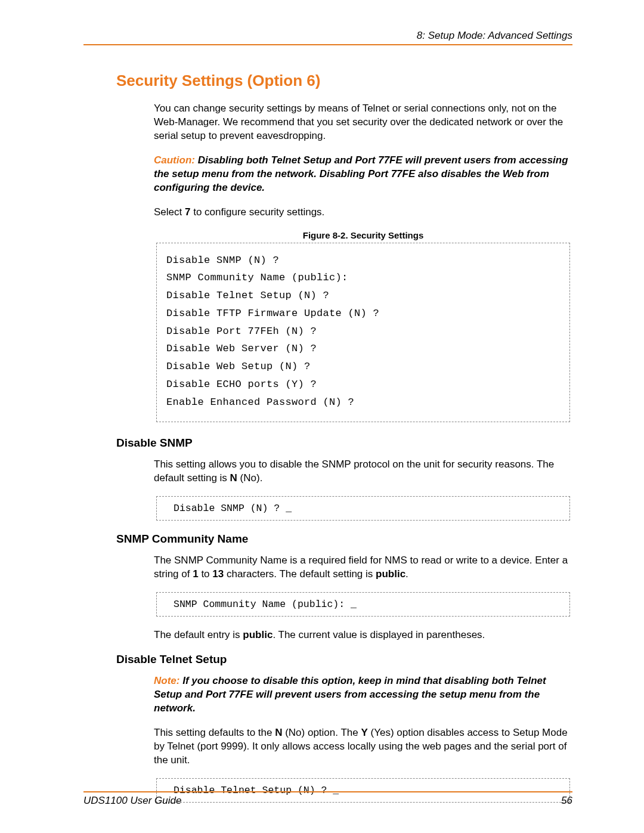  Describe the element at coordinates (363, 605) in the screenshot. I see `prompt-snmp-name: SNMP Community Name (public): _` at that location.